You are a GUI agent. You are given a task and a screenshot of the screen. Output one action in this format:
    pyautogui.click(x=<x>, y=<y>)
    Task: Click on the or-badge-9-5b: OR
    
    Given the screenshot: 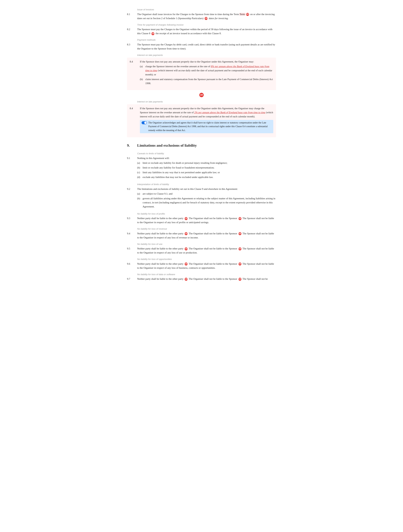 What is the action you would take?
    pyautogui.click(x=240, y=249)
    